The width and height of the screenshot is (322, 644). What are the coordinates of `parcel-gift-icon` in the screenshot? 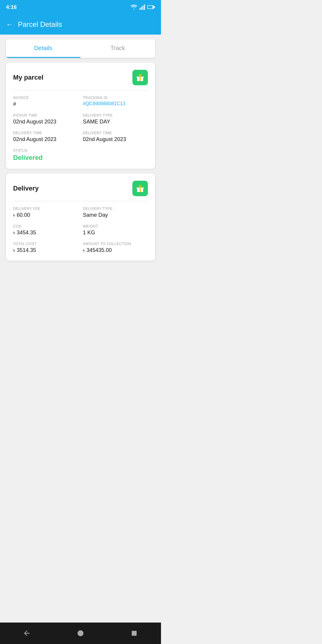 It's located at (140, 78).